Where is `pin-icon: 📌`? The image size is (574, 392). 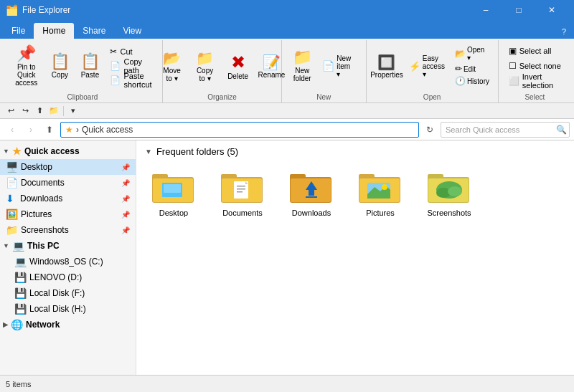
pin-icon: 📌 is located at coordinates (26, 54).